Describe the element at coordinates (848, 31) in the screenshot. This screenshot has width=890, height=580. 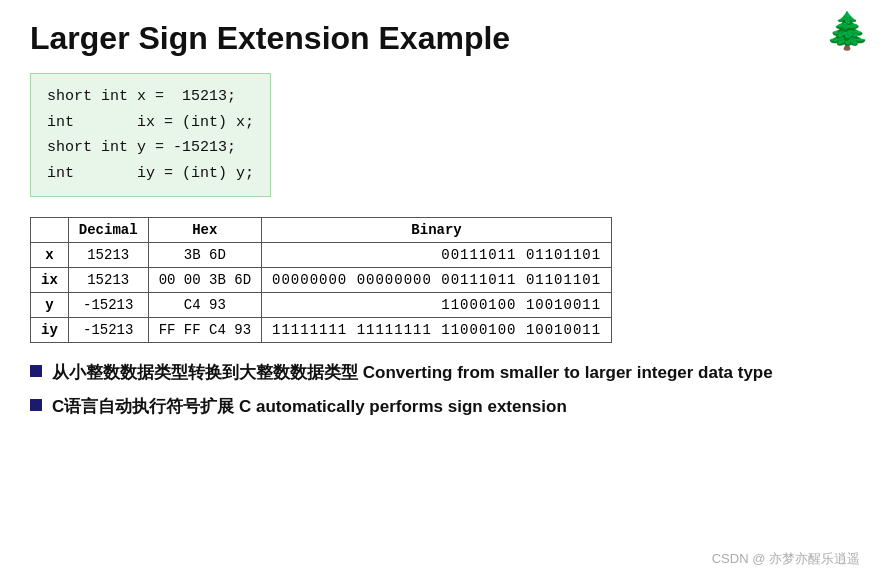
I see `tree-icon: 🌲` at that location.